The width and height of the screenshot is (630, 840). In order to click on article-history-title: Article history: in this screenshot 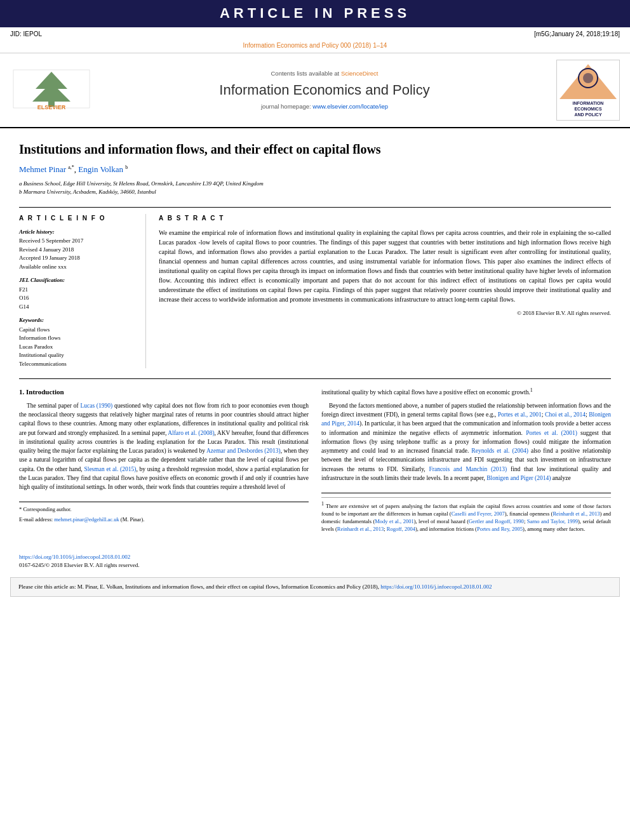, I will do `click(77, 232)`.